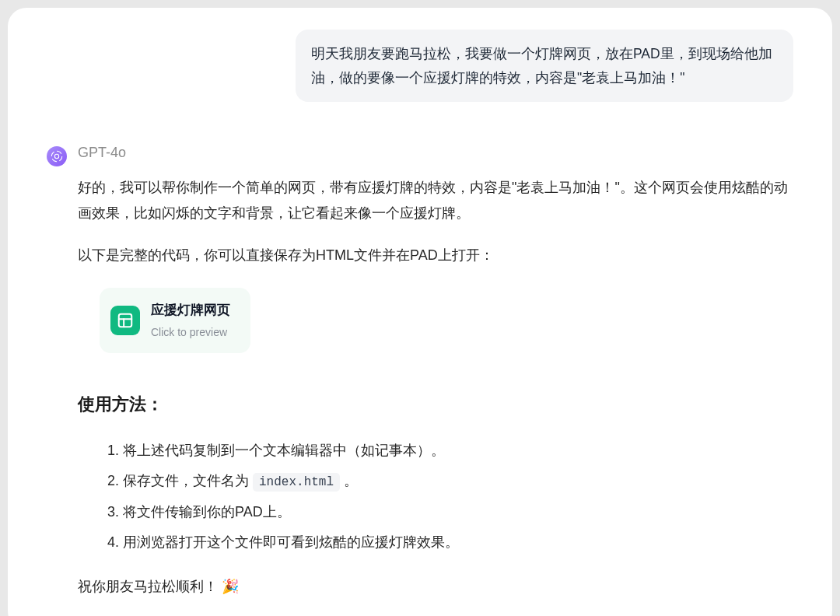 Image resolution: width=840 pixels, height=616 pixels. What do you see at coordinates (191, 310) in the screenshot?
I see `preview-title: 应援灯牌网页` at bounding box center [191, 310].